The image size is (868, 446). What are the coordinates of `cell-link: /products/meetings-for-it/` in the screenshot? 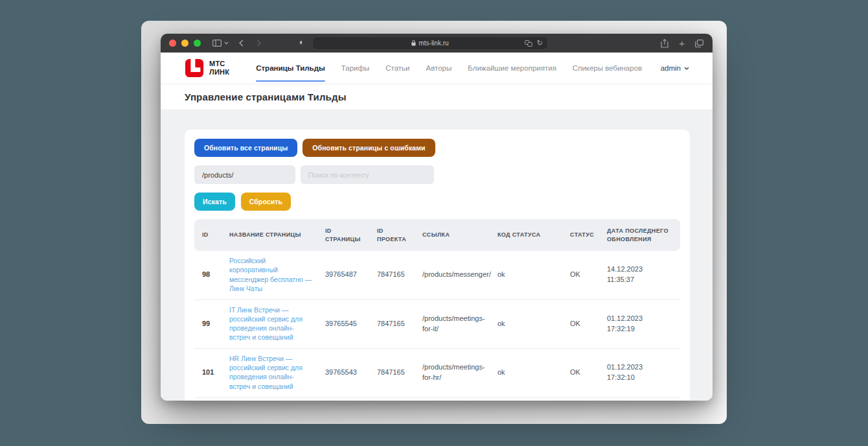 It's located at (453, 324).